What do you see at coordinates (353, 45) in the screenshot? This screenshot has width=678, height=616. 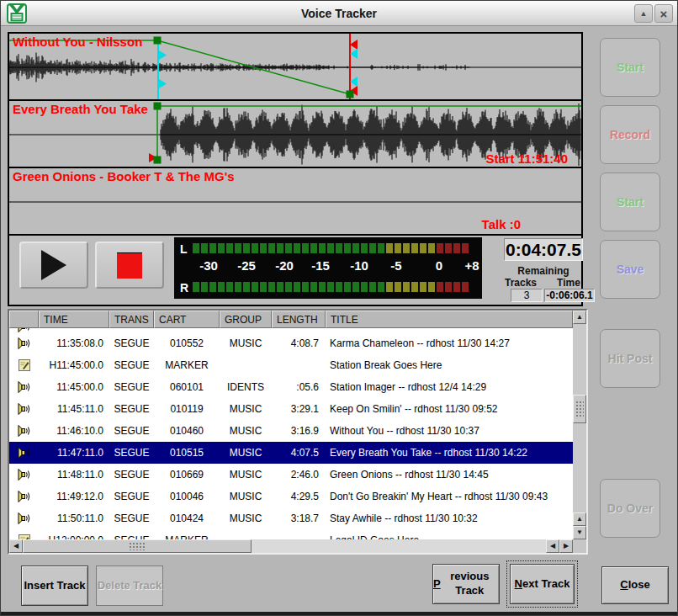 I see `red-marker-handle` at bounding box center [353, 45].